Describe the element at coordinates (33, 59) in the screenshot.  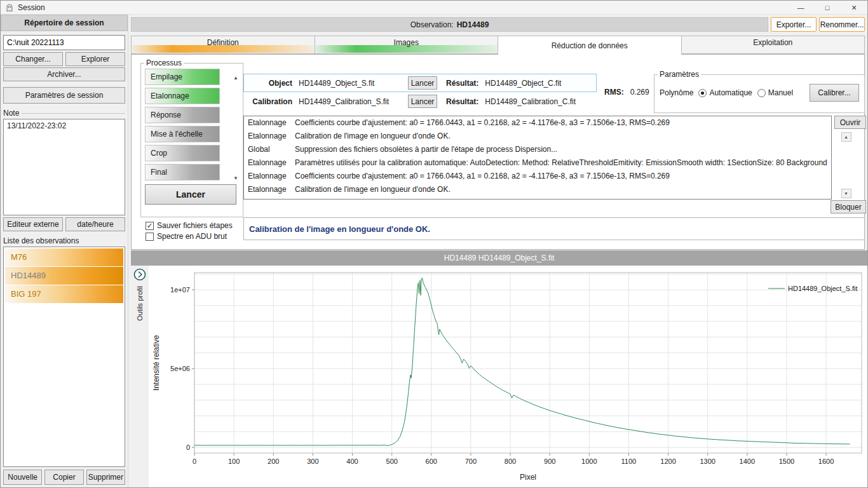
I see `change-button: Changer...` at that location.